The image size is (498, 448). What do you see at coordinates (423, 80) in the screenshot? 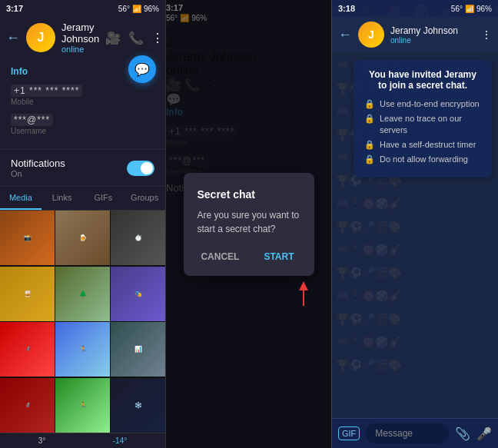
I see `notice-title: You have invited Jeramy to join a secret…` at bounding box center [423, 80].